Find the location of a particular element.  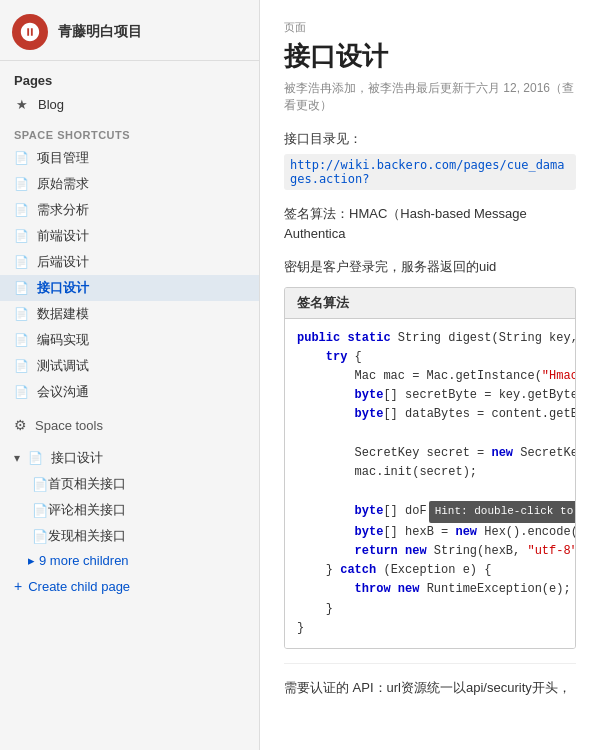

sign-text-2: 密钥是客户登录完，服务器返回的uid is located at coordinates (430, 267).